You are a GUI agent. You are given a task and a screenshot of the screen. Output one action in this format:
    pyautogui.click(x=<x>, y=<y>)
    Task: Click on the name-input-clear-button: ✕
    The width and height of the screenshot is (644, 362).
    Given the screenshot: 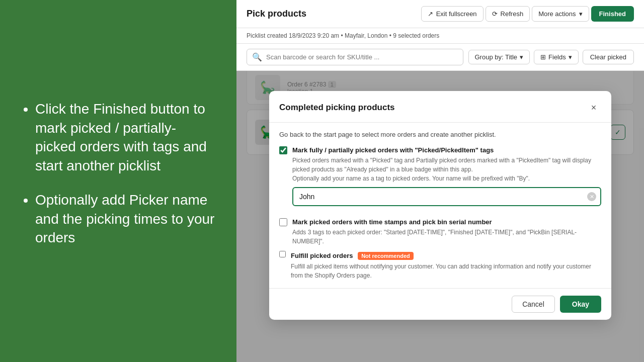 What is the action you would take?
    pyautogui.click(x=592, y=197)
    